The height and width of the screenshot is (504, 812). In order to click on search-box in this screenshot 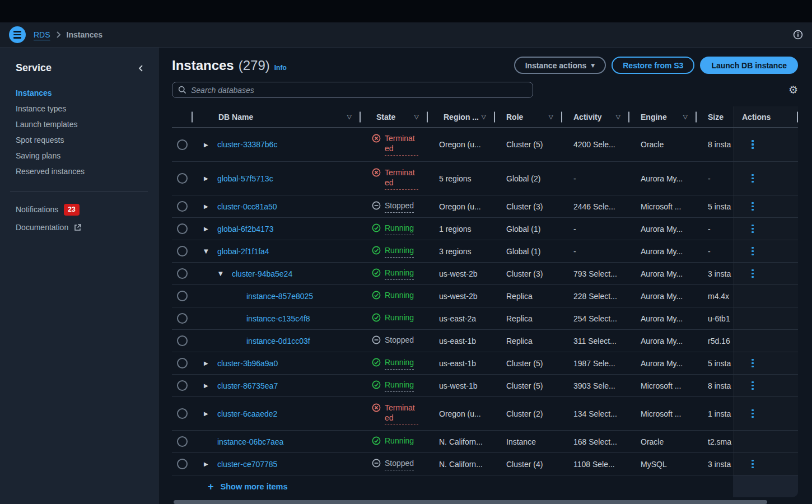, I will do `click(353, 90)`.